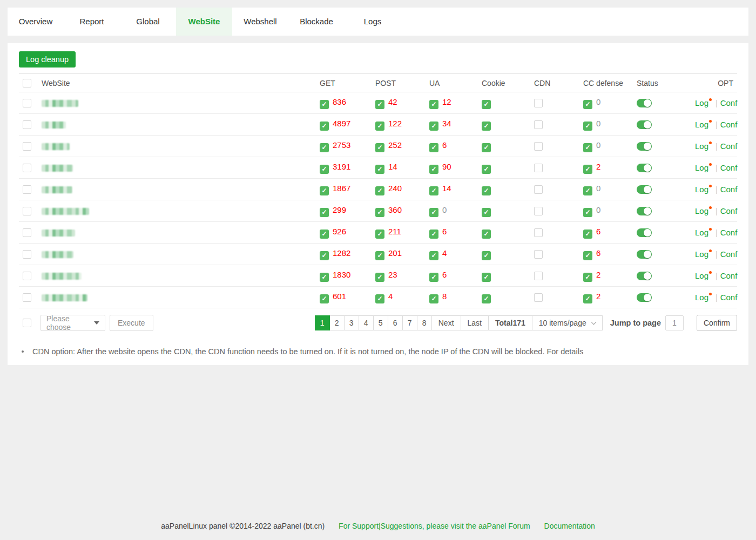 Image resolution: width=756 pixels, height=540 pixels. What do you see at coordinates (337, 323) in the screenshot?
I see `page-button-2: 2` at bounding box center [337, 323].